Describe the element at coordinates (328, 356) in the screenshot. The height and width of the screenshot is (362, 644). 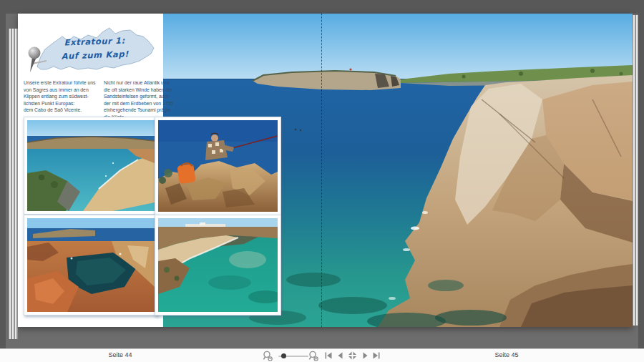
I see `first-page-icon` at that location.